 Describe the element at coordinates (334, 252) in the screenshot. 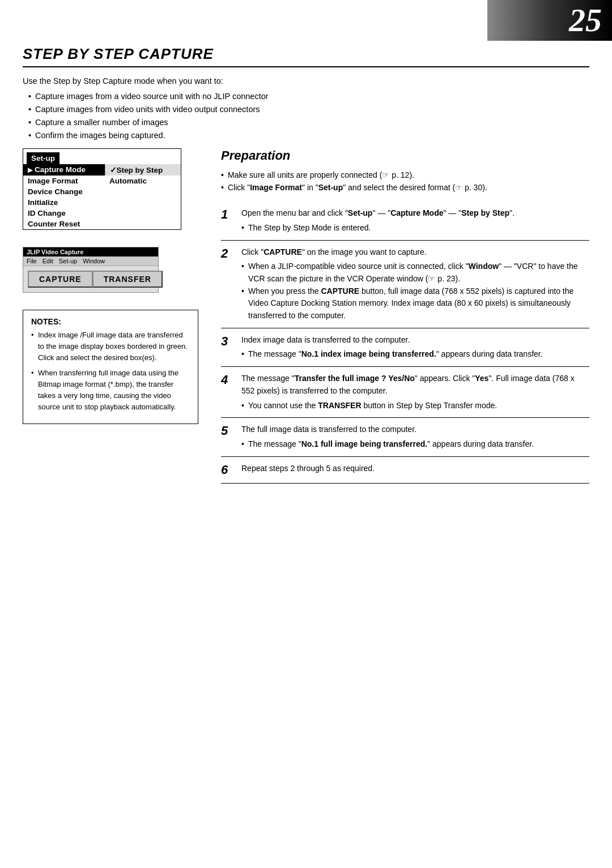

I see `step-2-main: Click "CAPTURE" on the image you want to…` at that location.